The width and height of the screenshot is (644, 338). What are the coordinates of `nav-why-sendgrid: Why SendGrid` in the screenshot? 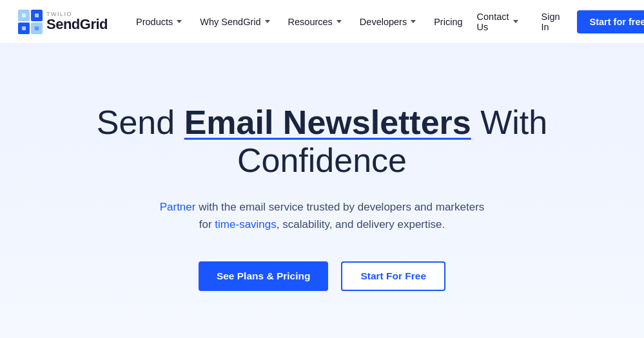 It's located at (235, 22).